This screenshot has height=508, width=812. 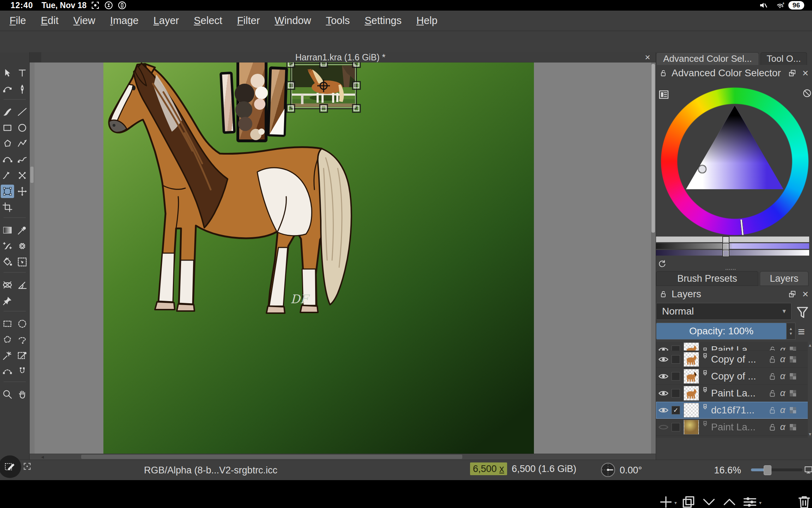 I want to click on rotation-value: 0.00°, so click(x=631, y=470).